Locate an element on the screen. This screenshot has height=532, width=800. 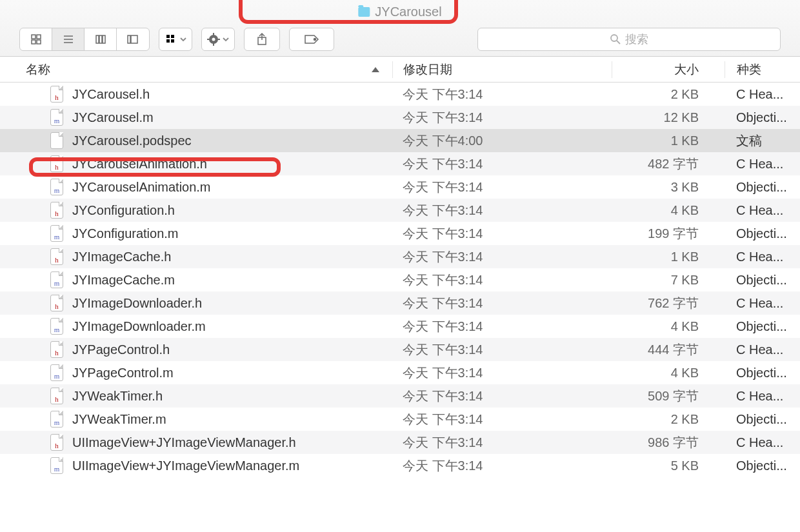
file-size: 2 KB is located at coordinates (668, 419).